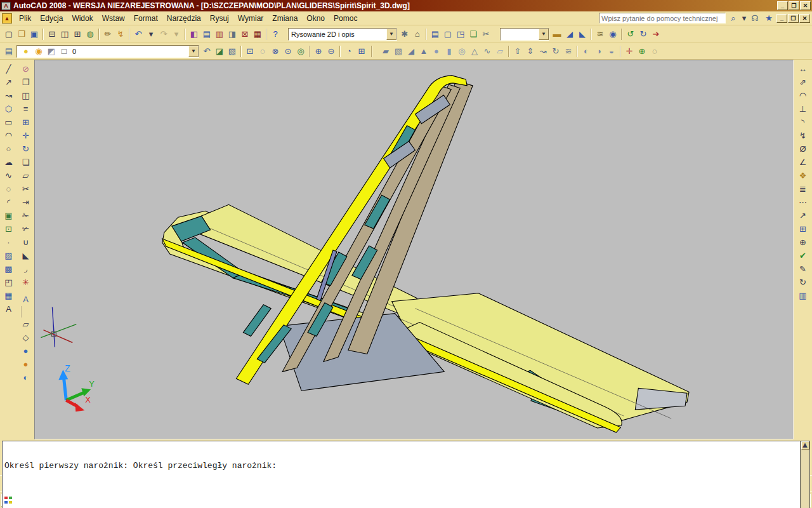 This screenshot has height=508, width=812. I want to click on diameter-dimension-icon: Ø, so click(803, 149).